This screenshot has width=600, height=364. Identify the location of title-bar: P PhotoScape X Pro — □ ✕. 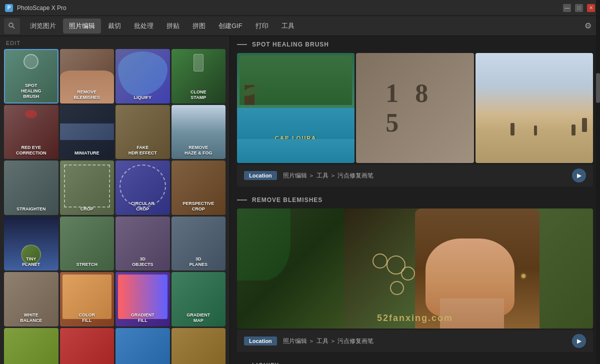
(300, 8).